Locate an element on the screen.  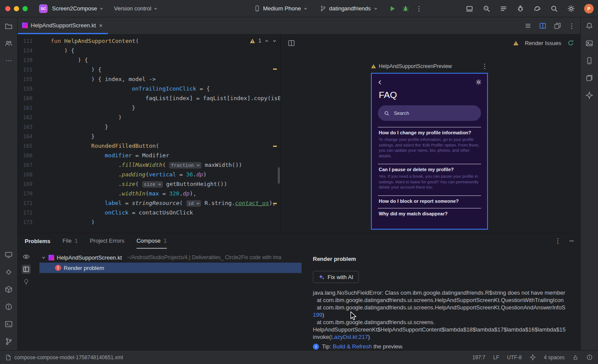
fix-with-ai-button: Fix with AI is located at coordinates (336, 277).